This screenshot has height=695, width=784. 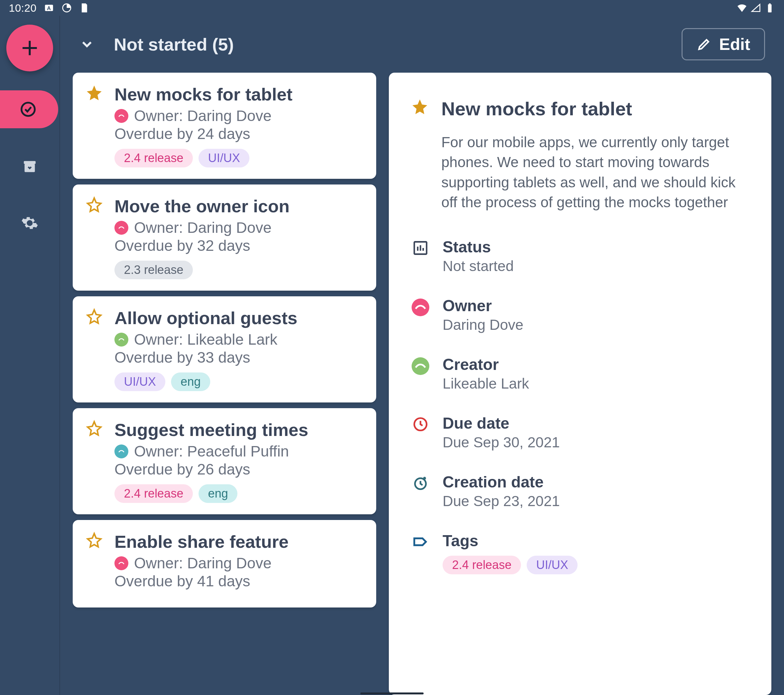 What do you see at coordinates (580, 432) in the screenshot?
I see `field-due-date: Due date Due Sep 30, 2021` at bounding box center [580, 432].